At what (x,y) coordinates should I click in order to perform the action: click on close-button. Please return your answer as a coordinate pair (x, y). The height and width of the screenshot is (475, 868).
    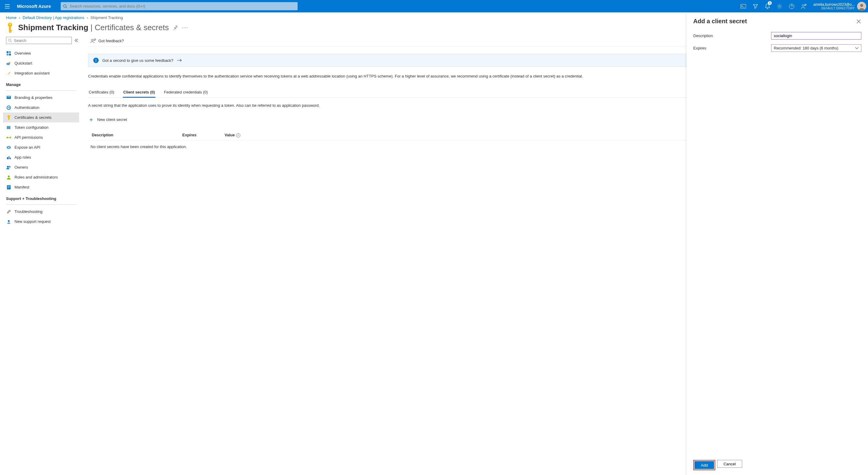
    Looking at the image, I should click on (859, 22).